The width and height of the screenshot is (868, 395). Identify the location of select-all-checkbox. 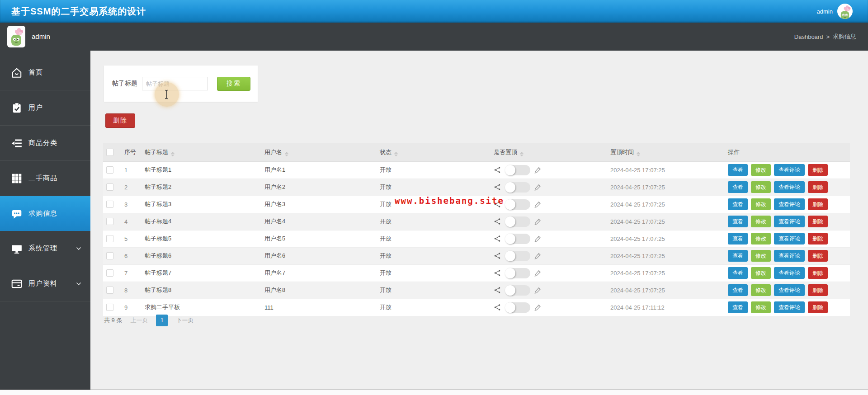
(110, 152).